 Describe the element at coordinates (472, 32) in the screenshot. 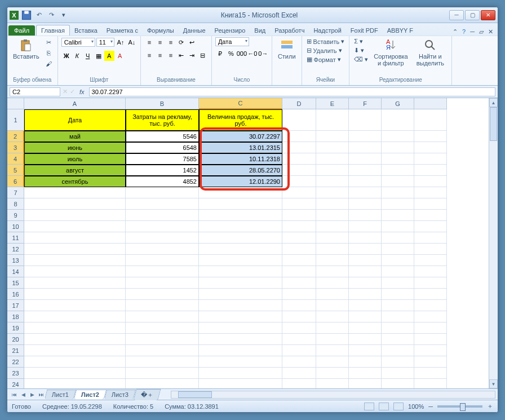

I see `doc-minimize-icon: ─` at that location.